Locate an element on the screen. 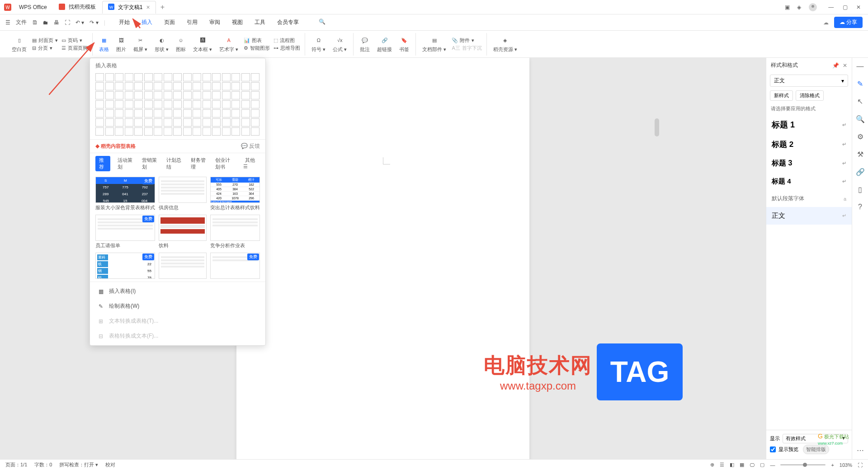  style-heading3: 标题 3↵ is located at coordinates (809, 164).